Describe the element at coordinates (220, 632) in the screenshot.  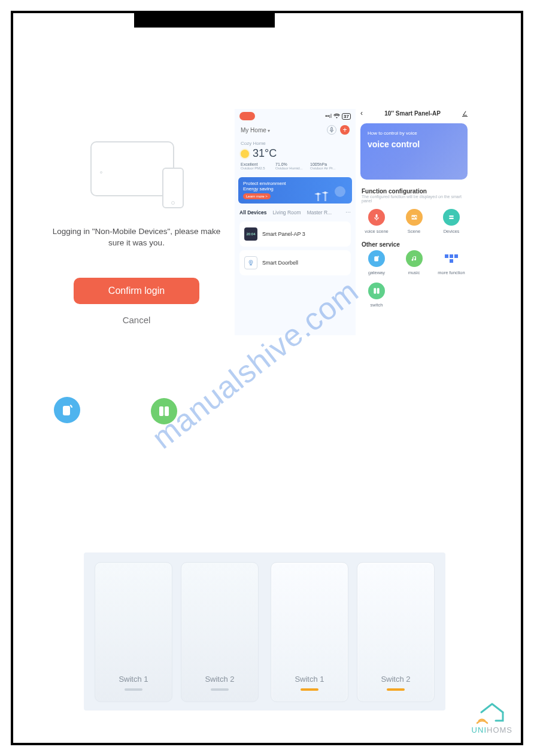
I see `switch-2-off: Switch 2` at that location.